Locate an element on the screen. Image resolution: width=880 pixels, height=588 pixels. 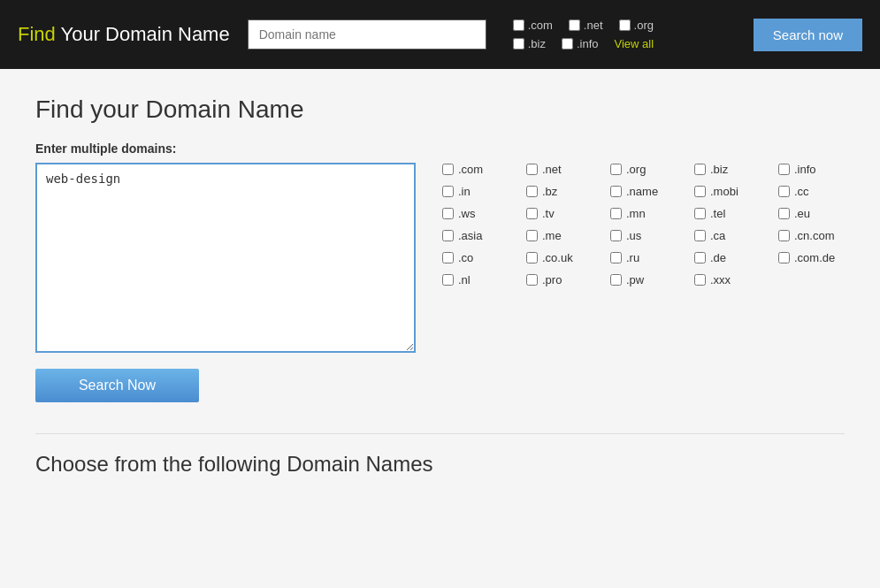
tld-label-ru: .ru is located at coordinates (650, 258).